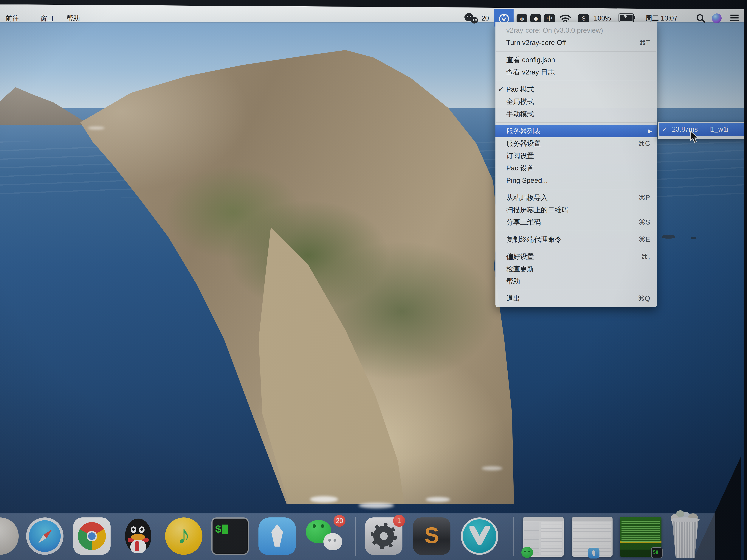  Describe the element at coordinates (536, 18) in the screenshot. I see `pen-icon: ◆` at that location.